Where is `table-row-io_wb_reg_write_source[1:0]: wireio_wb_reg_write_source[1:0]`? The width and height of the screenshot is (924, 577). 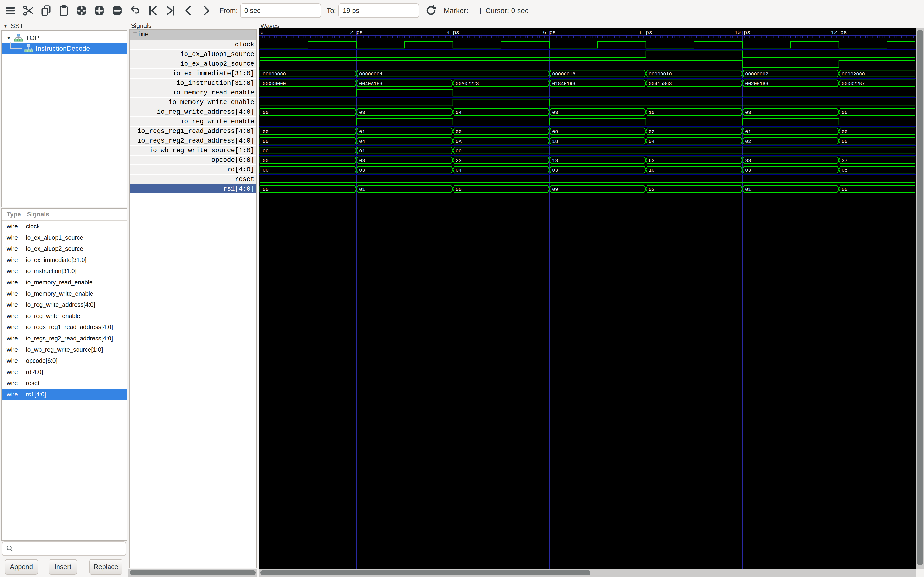 table-row-io_wb_reg_write_source[1:0]: wireio_wb_reg_write_source[1:0] is located at coordinates (64, 350).